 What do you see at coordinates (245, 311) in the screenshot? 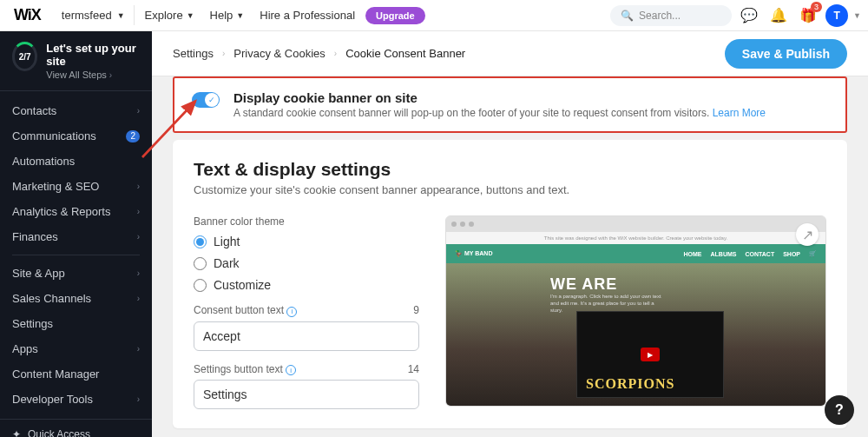
I see `consent-label: Consent button text i` at bounding box center [245, 311].